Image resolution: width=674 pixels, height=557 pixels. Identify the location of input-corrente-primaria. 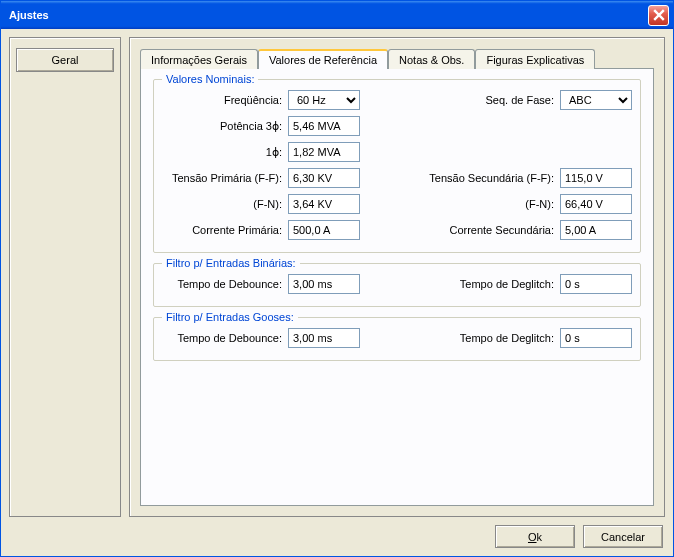
(324, 230).